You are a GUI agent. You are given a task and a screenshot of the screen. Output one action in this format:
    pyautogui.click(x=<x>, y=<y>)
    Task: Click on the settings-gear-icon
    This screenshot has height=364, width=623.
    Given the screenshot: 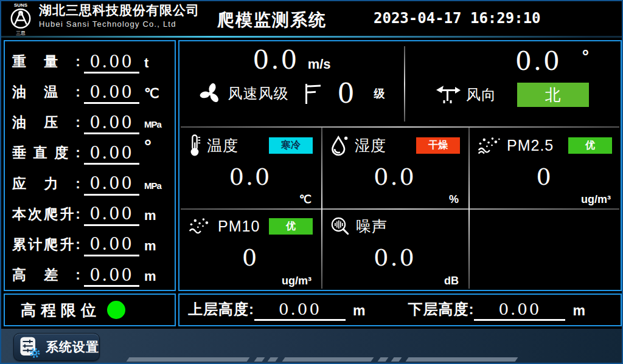 What is the action you would take?
    pyautogui.click(x=30, y=347)
    